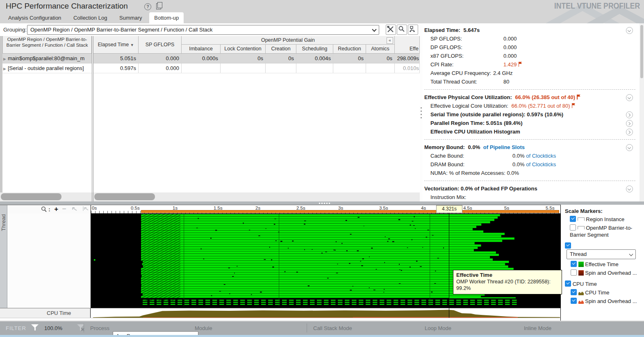  What do you see at coordinates (243, 49) in the screenshot?
I see `column-header-lock-contention: Lock Contention` at bounding box center [243, 49].